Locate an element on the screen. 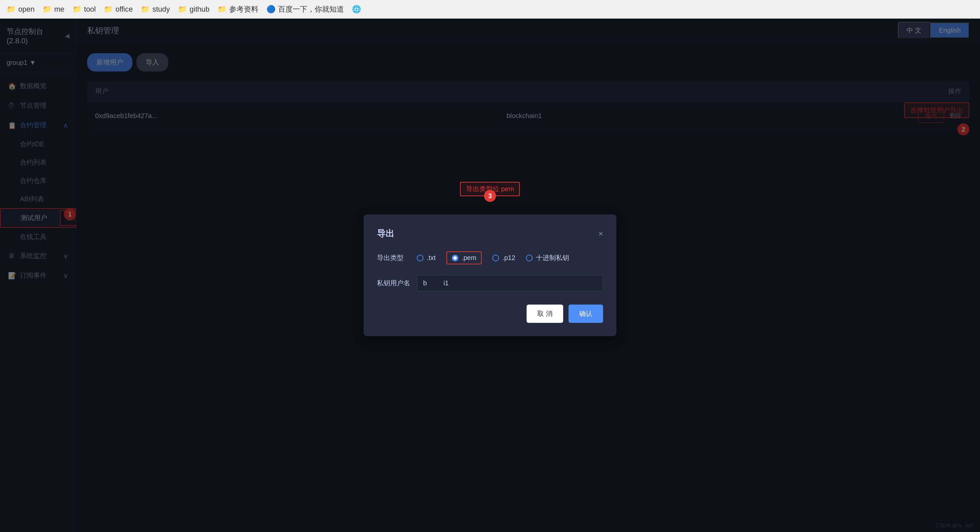 The width and height of the screenshot is (980, 532). export-type-label: 导出类型 is located at coordinates (393, 258).